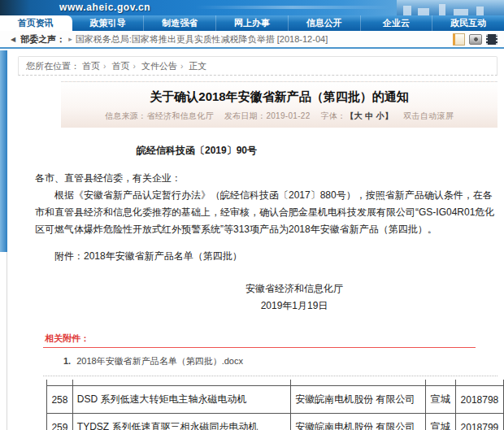  Describe the element at coordinates (480, 422) in the screenshot. I see `cell-code: 2018799` at that location.